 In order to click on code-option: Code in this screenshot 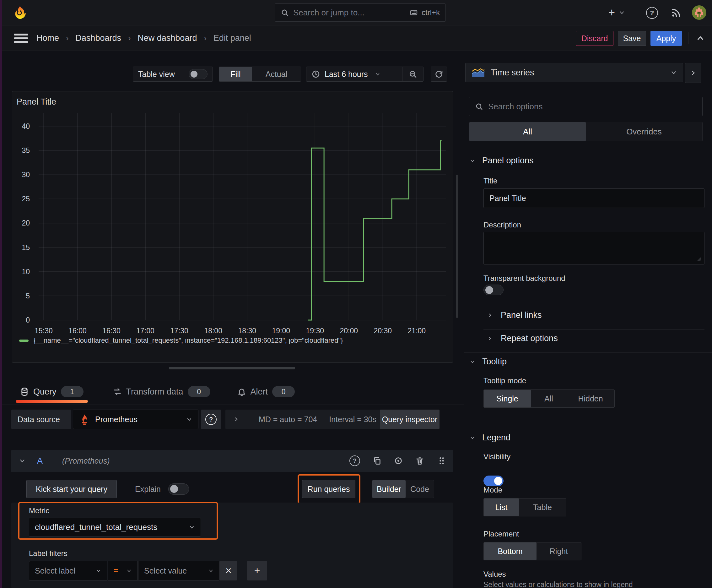, I will do `click(420, 489)`.